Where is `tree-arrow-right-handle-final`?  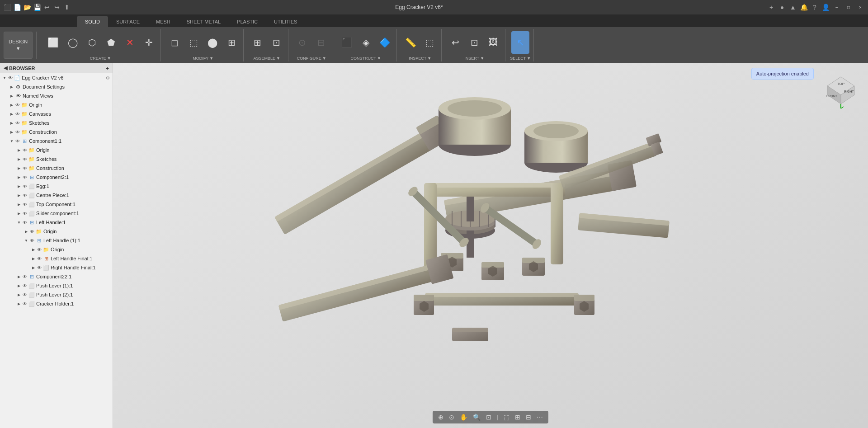 tree-arrow-right-handle-final is located at coordinates (33, 268).